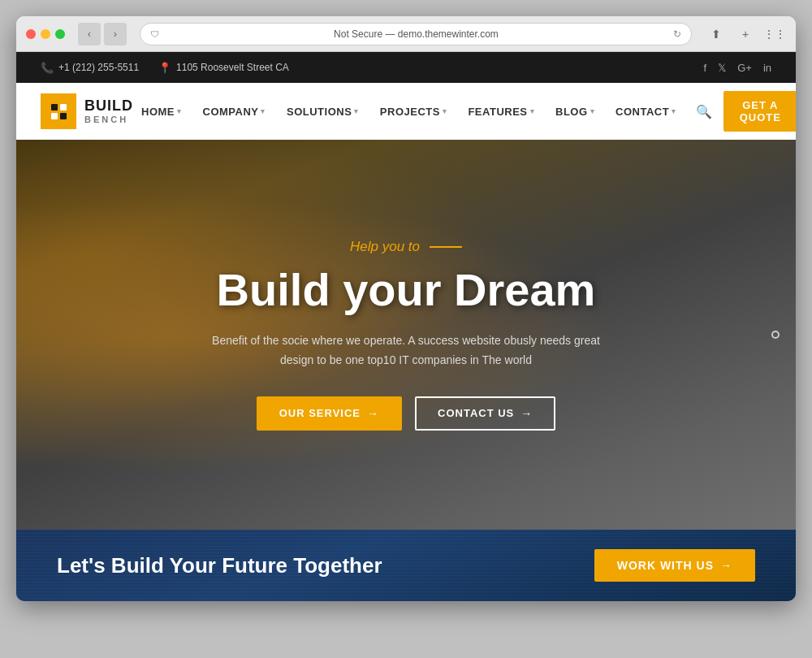 This screenshot has width=812, height=658. I want to click on cta-title: Let's Build Your Future Together, so click(219, 565).